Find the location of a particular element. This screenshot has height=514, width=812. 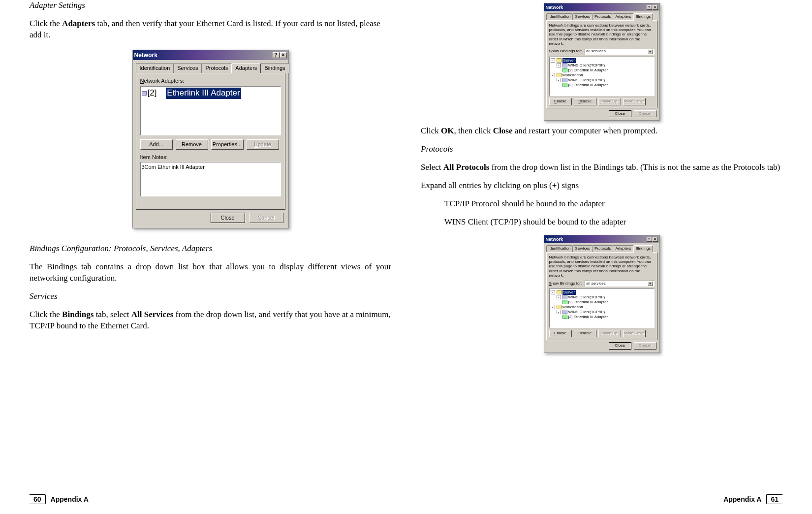

protocols-indent-1: TCP/IP Protocol should be bound to the a… is located at coordinates (613, 204).